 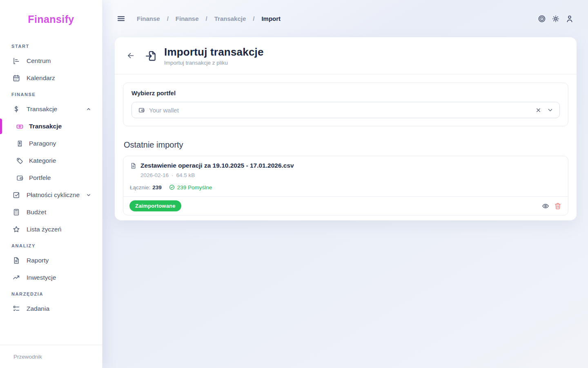 I want to click on sidebar-item-label: Raporty, so click(x=38, y=260).